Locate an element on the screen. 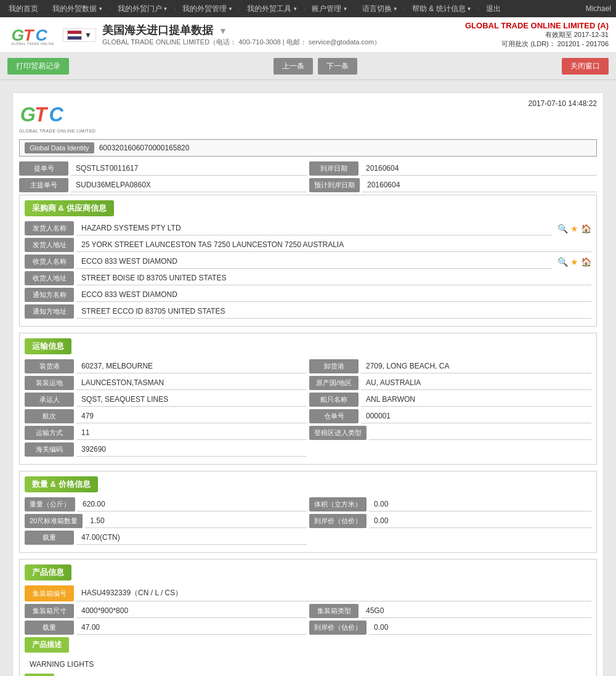 The height and width of the screenshot is (676, 616). consignee-search-icon: 🔍 is located at coordinates (563, 262).